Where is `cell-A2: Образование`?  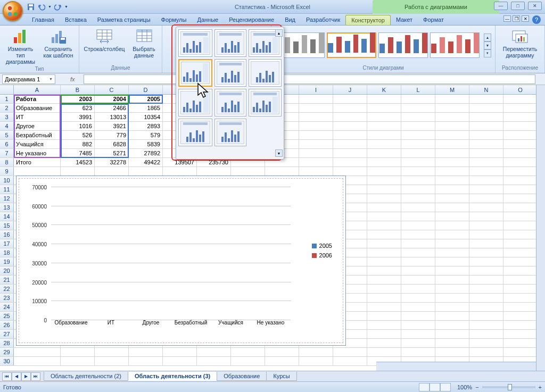
cell-A2: Образование is located at coordinates (37, 108).